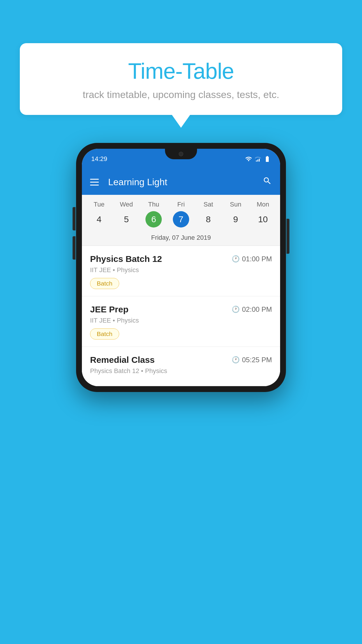  Describe the element at coordinates (252, 309) in the screenshot. I see `schedule-time: 🕐 02:00 PM` at that location.